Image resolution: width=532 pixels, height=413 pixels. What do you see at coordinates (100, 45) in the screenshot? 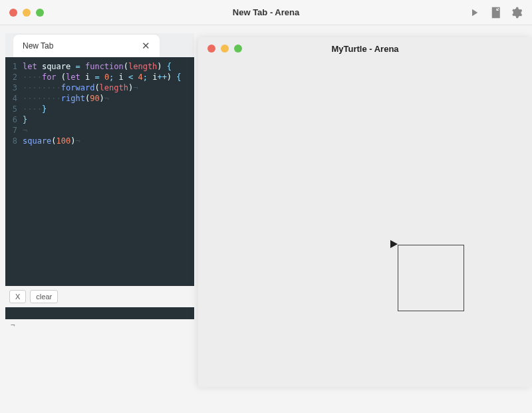
I see `tab-strip: New Tab ✕` at bounding box center [100, 45].